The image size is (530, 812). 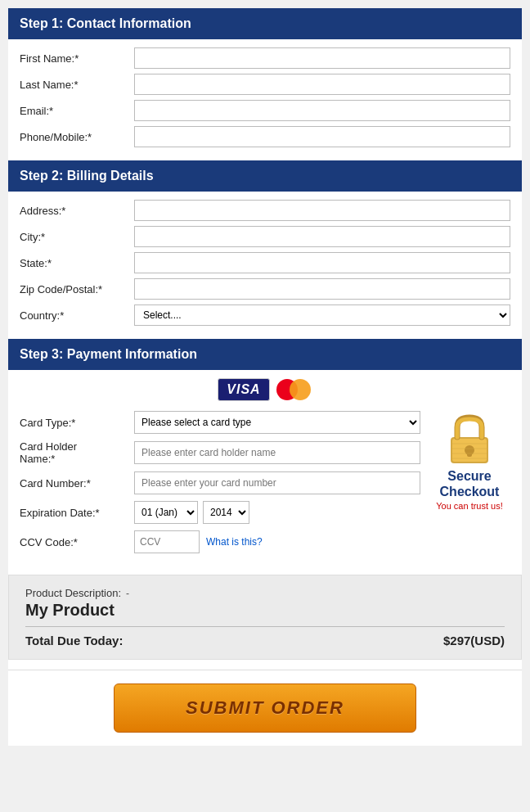 What do you see at coordinates (469, 484) in the screenshot?
I see `secure-title: Secure Checkout` at bounding box center [469, 484].